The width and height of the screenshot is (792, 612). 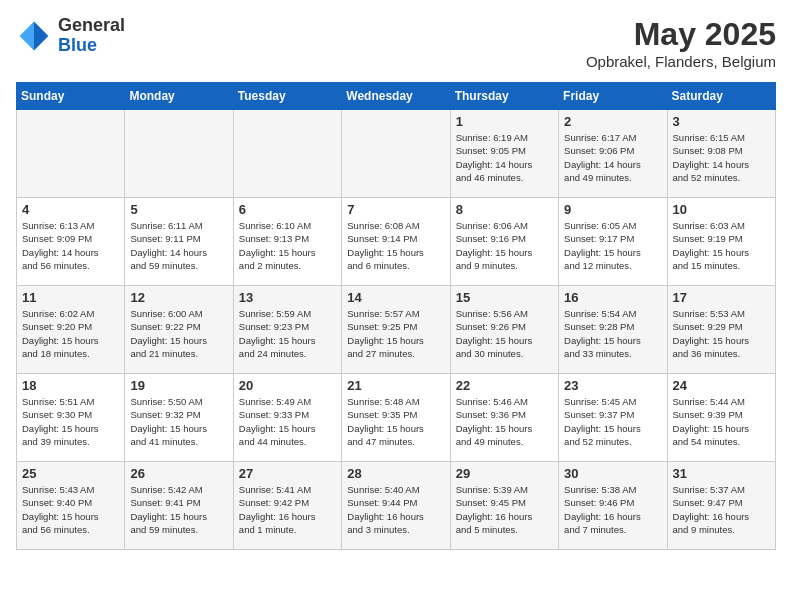 What do you see at coordinates (612, 246) in the screenshot?
I see `day-info: Sunrise: 6:05 AM Sunset: 9:17 PM Dayligh…` at bounding box center [612, 246].